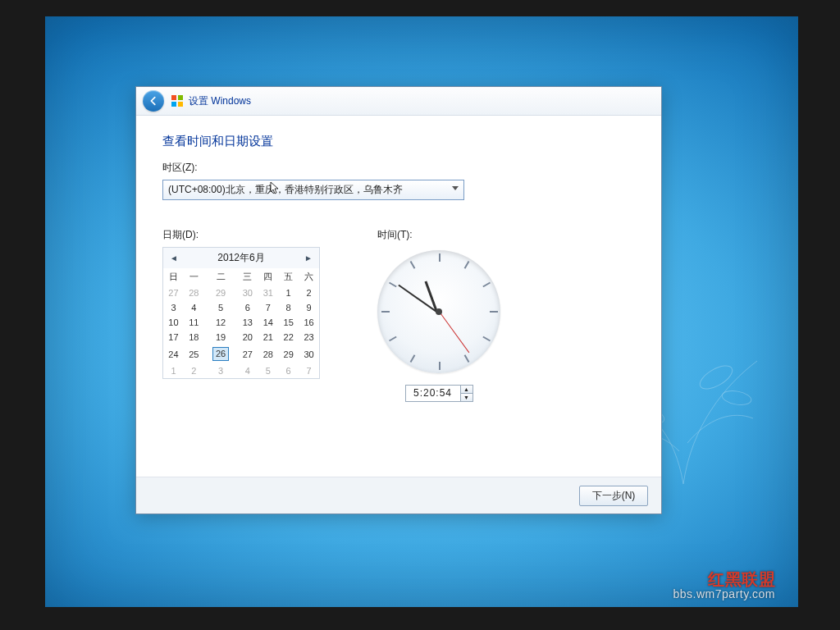  What do you see at coordinates (289, 322) in the screenshot?
I see `calendar-day: 15` at bounding box center [289, 322].